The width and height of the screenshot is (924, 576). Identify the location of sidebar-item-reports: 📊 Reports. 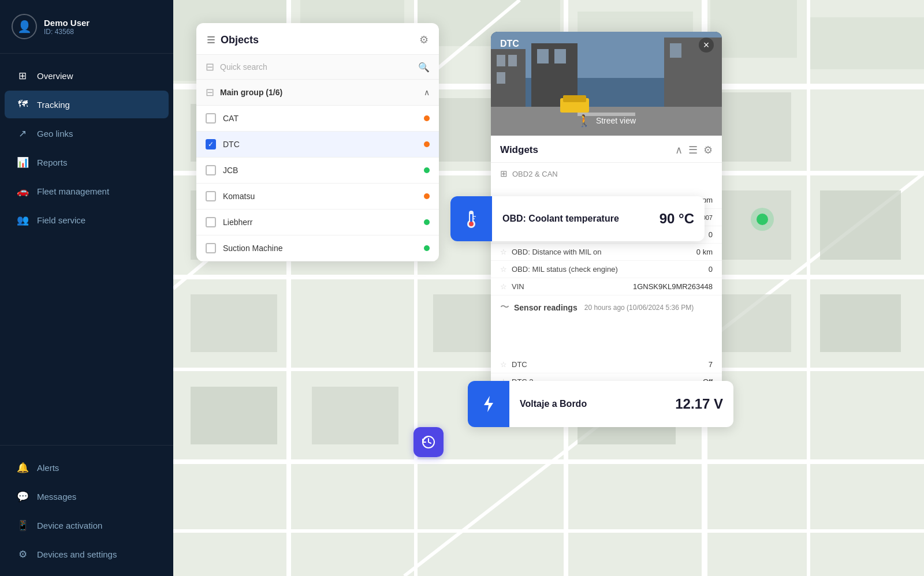
(87, 162).